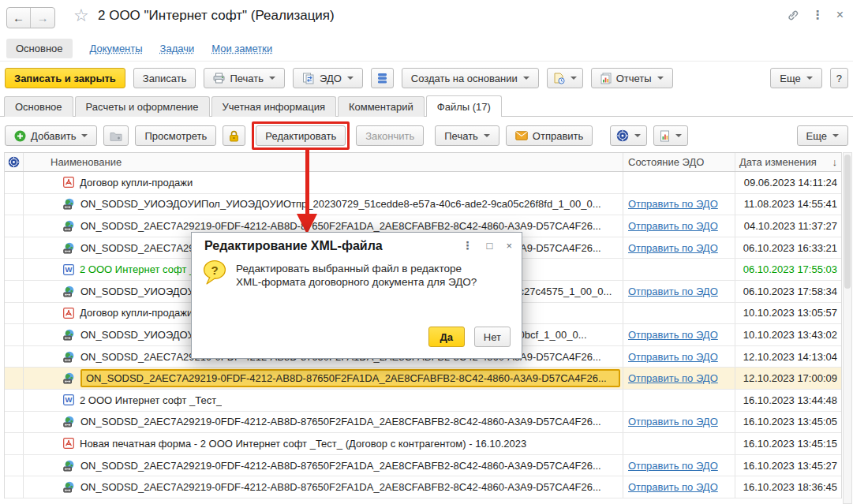 Image resolution: width=853 pixels, height=504 pixels. Describe the element at coordinates (470, 78) in the screenshot. I see `create-based-on-button: Создать на основании` at that location.